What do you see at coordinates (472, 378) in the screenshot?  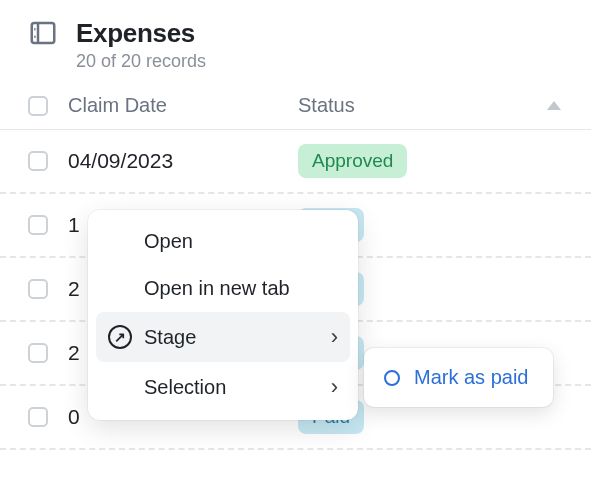 I see `submenu-item-label: Mark as paid` at bounding box center [472, 378].